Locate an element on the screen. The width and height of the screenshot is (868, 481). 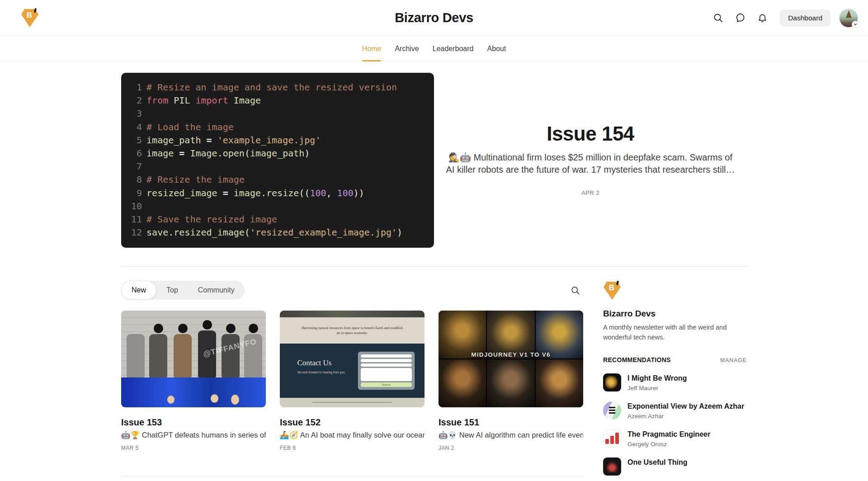
nav-item-about: About is located at coordinates (496, 49).